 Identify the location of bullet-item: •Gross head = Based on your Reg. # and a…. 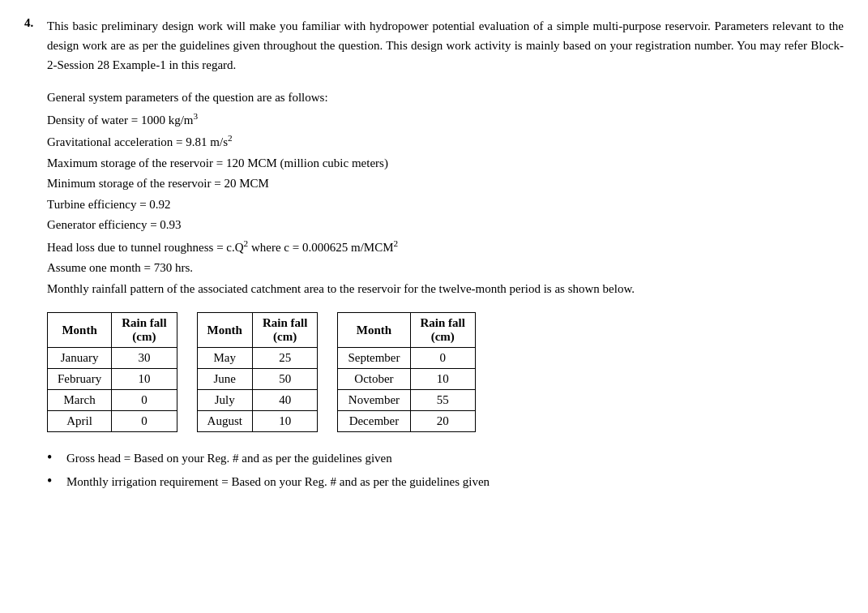
(446, 459).